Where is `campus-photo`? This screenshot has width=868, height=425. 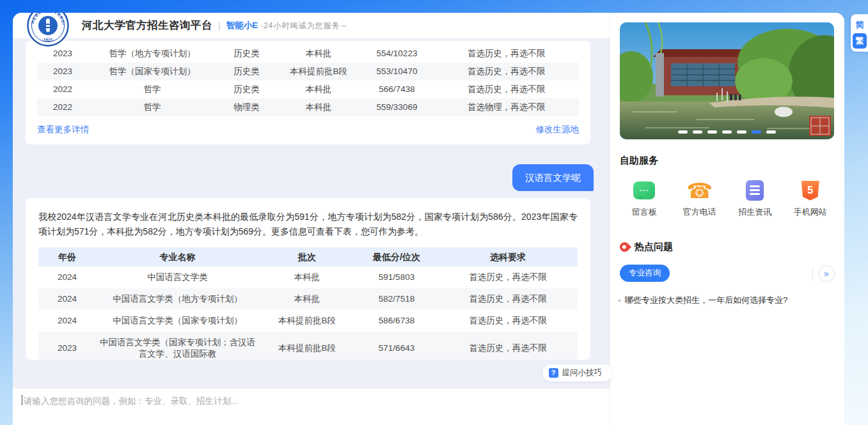 campus-photo is located at coordinates (727, 81).